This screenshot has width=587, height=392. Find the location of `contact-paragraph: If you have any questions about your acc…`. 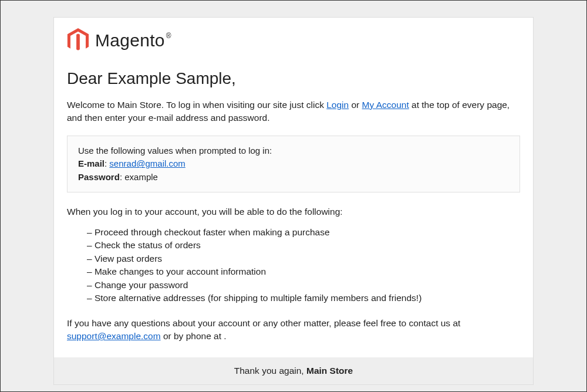

contact-paragraph: If you have any questions about your acc… is located at coordinates (294, 330).